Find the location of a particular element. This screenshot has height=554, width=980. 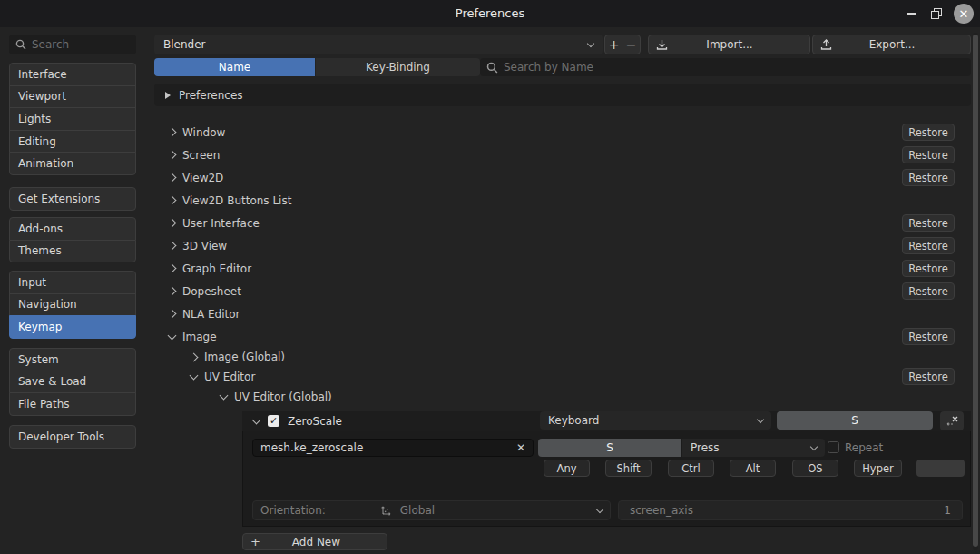

key-modifier-field is located at coordinates (940, 469).